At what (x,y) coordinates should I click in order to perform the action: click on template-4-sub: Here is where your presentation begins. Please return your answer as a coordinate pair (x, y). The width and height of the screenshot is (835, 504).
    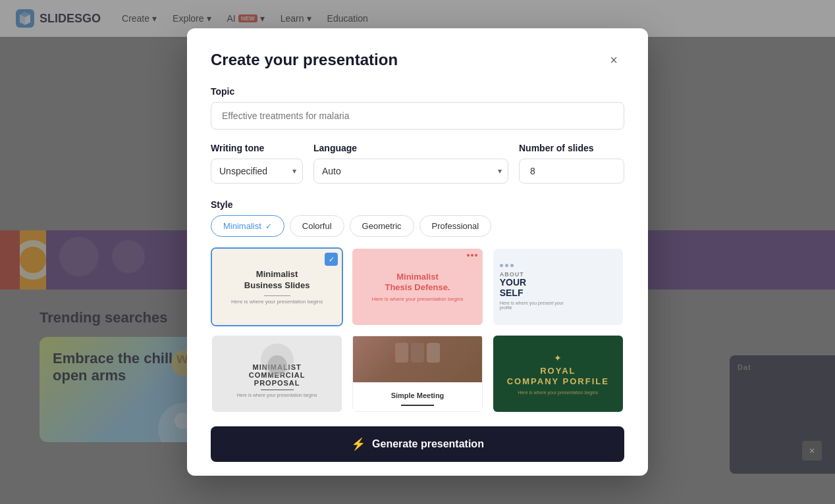
    Looking at the image, I should click on (277, 395).